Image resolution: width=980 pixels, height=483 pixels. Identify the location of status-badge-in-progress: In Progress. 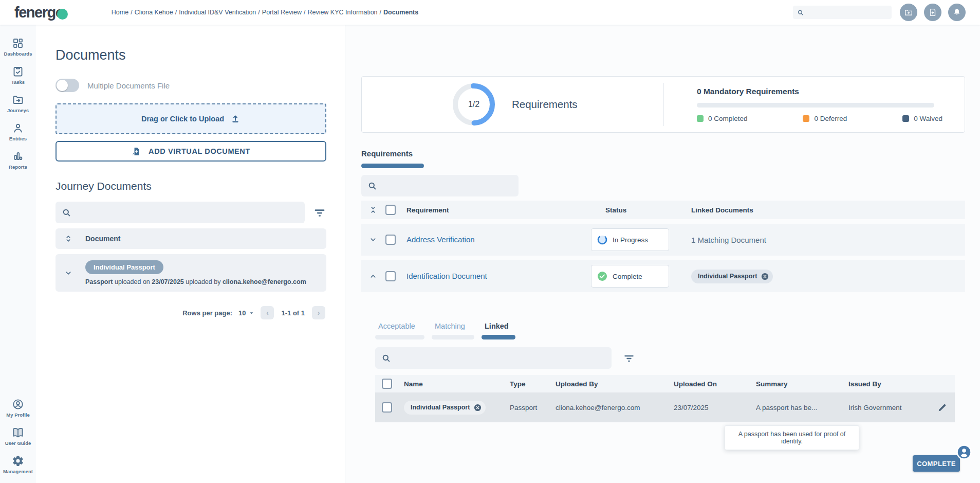
(630, 240).